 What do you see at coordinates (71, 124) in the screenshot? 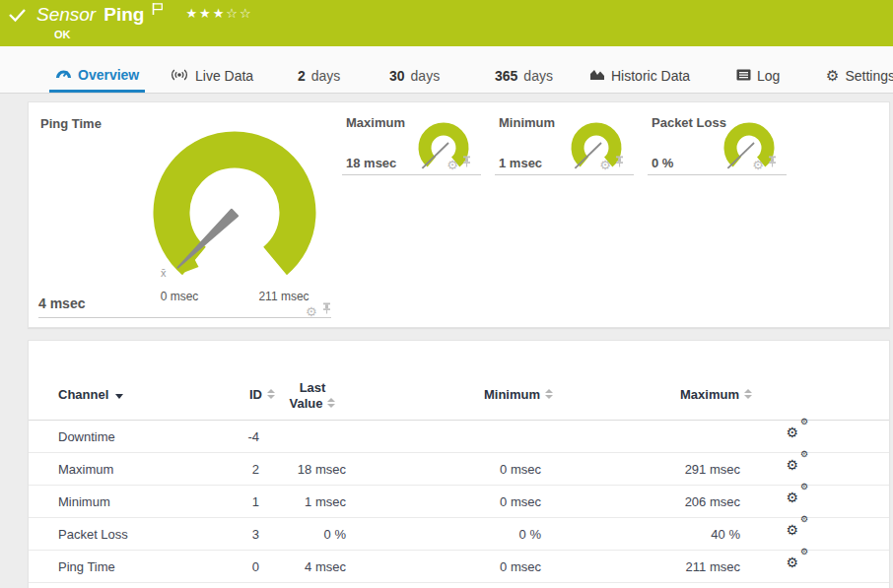
I see `primary-gauge-title: Ping Time` at bounding box center [71, 124].